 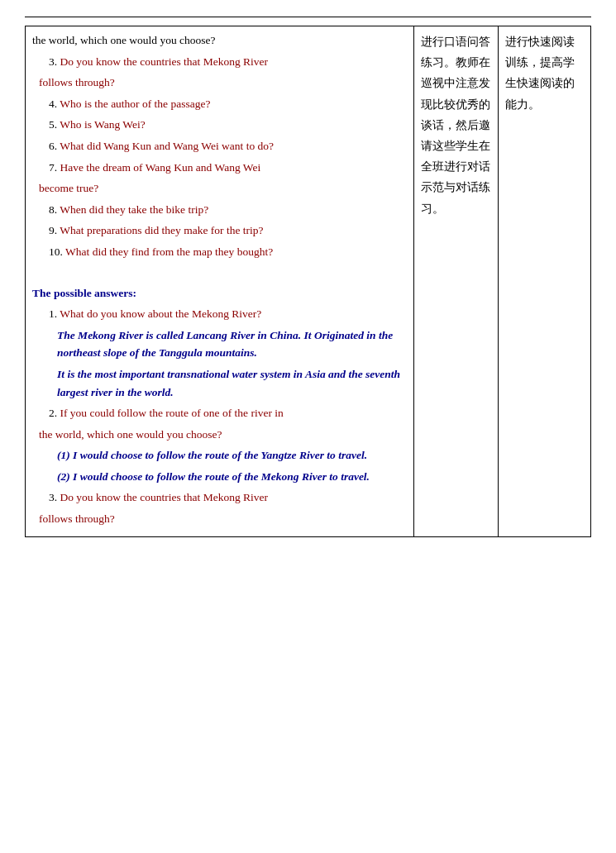 What do you see at coordinates (220, 293) in the screenshot?
I see `possible-answers-heading: The possible answers:` at bounding box center [220, 293].